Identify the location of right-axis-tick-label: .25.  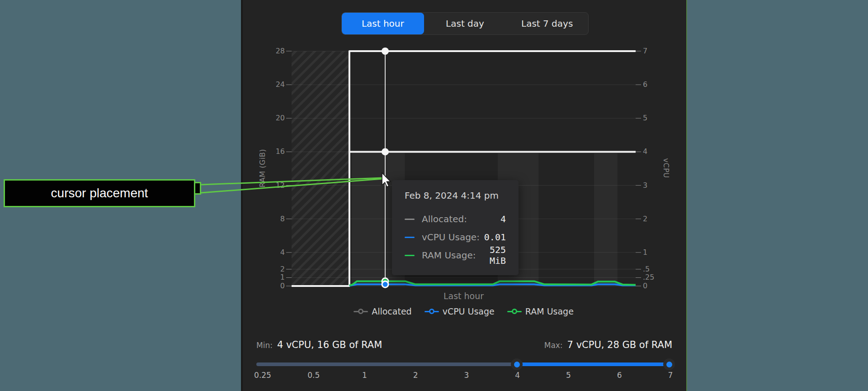
(648, 277).